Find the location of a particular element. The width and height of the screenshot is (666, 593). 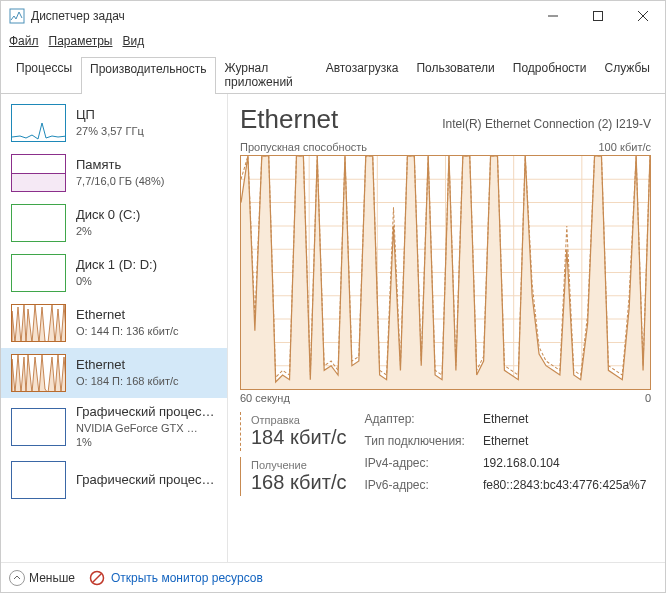

menubar: Файл Параметры Вид is located at coordinates (333, 41).